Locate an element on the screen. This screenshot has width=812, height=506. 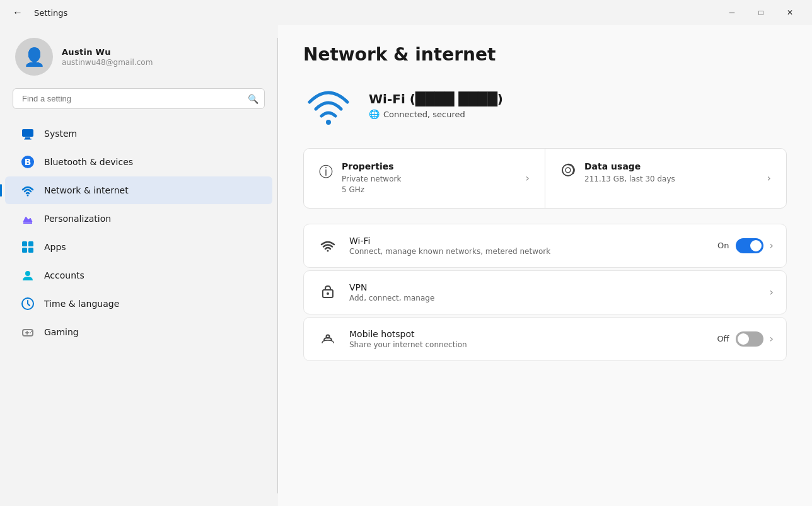
window-controls: ─ □ ✕ is located at coordinates (761, 13).